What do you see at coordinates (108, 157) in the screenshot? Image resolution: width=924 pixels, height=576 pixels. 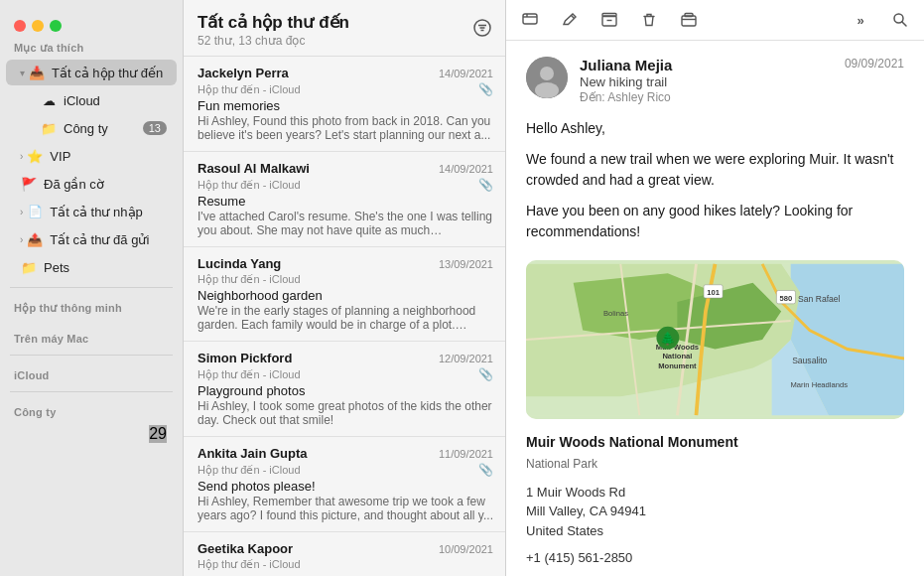 I see `sidebar-item-label: VIP` at bounding box center [108, 157].